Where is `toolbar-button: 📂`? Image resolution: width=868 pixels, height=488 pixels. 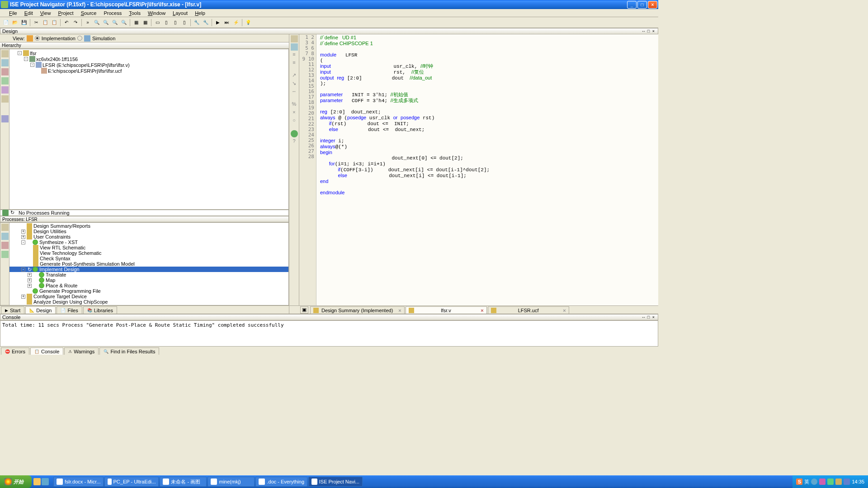
toolbar-button: 📂 is located at coordinates (15, 23).